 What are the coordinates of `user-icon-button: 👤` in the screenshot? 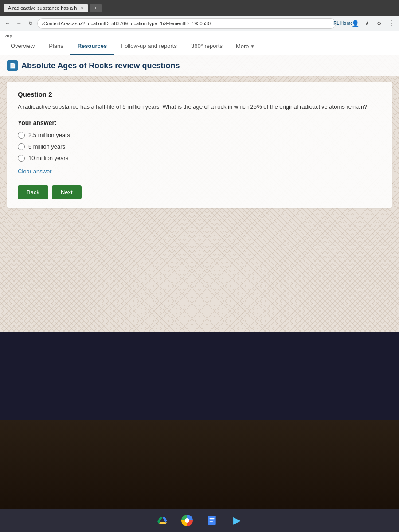 It's located at (355, 23).